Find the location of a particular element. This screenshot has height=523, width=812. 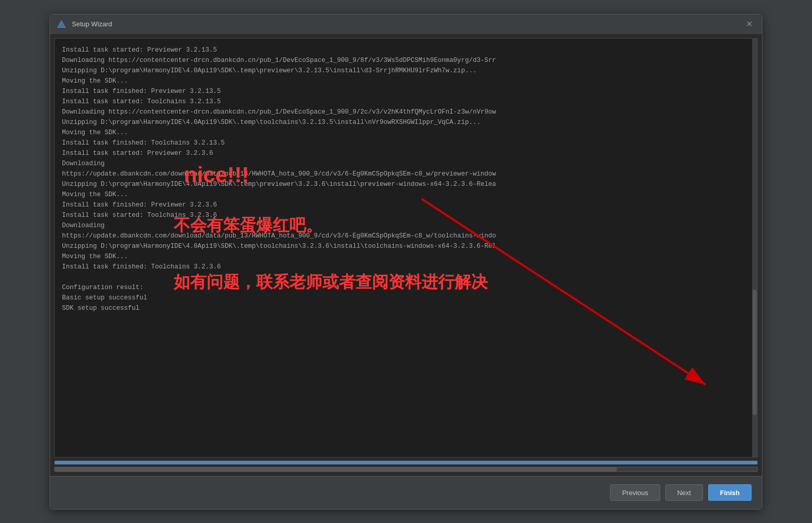

progress-bar-fill is located at coordinates (406, 463).